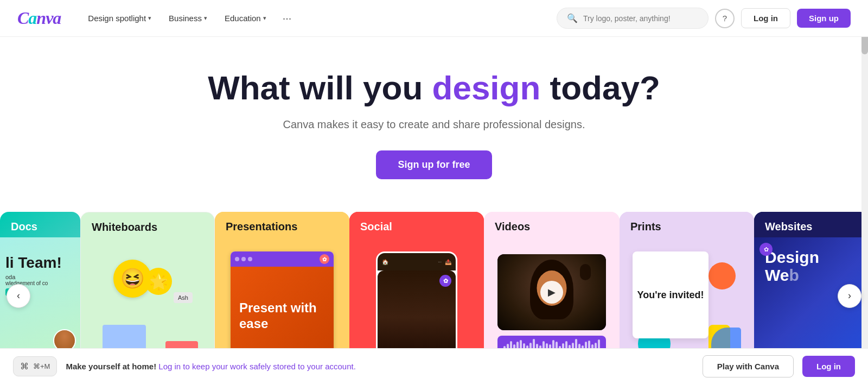 The width and height of the screenshot is (868, 384). I want to click on nav-more: ···, so click(288, 18).